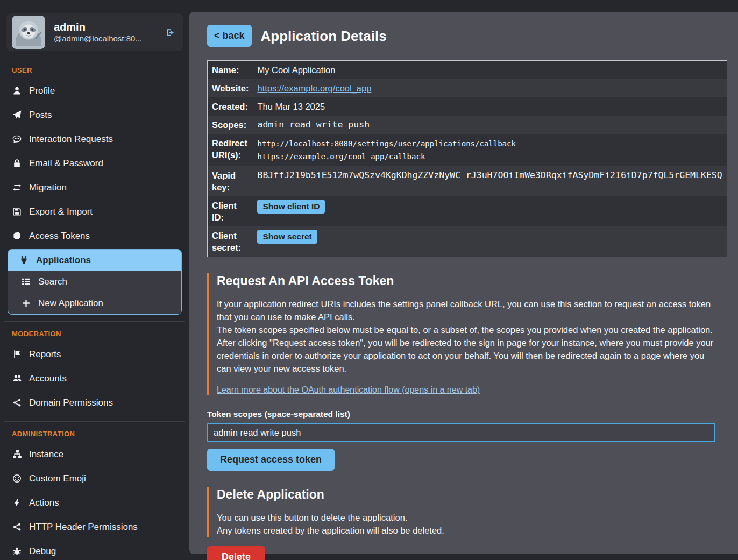 This screenshot has height=560, width=738. I want to click on sidebar-item-label: Profile, so click(42, 90).